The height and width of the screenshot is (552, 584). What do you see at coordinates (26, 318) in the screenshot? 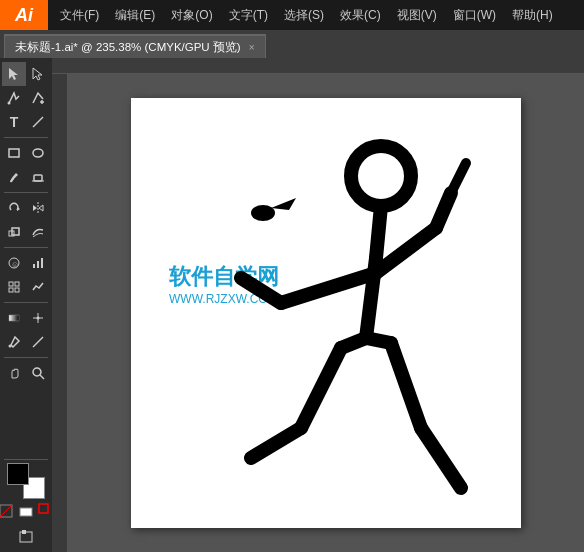
I see `tool-row-gradient` at bounding box center [26, 318].